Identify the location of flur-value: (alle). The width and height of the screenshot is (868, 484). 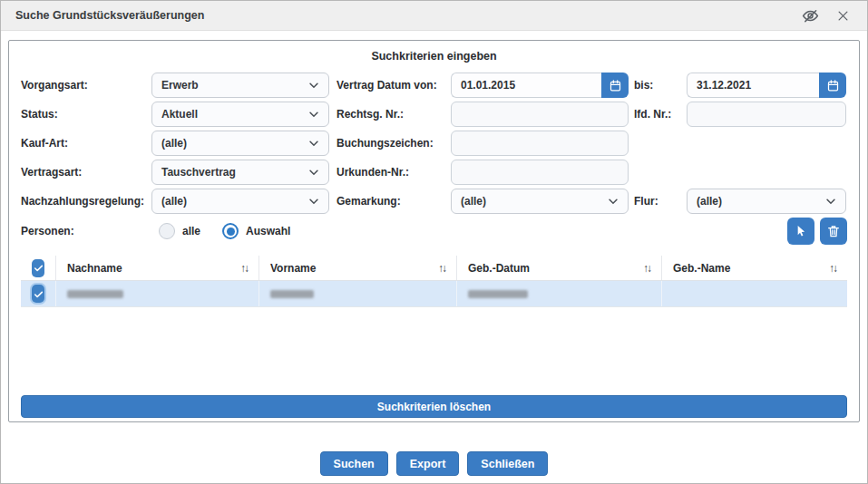
(709, 201).